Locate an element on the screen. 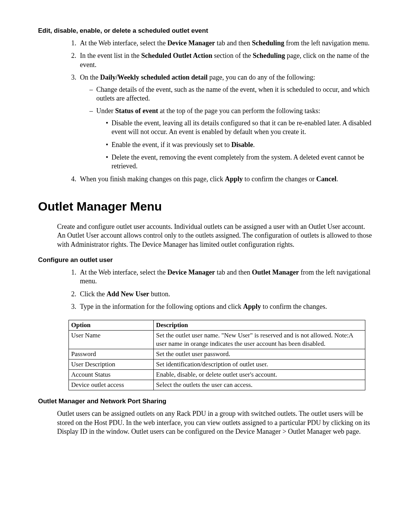 The image size is (411, 532). list-item: Enable the event, if it was previously s… is located at coordinates (239, 145).